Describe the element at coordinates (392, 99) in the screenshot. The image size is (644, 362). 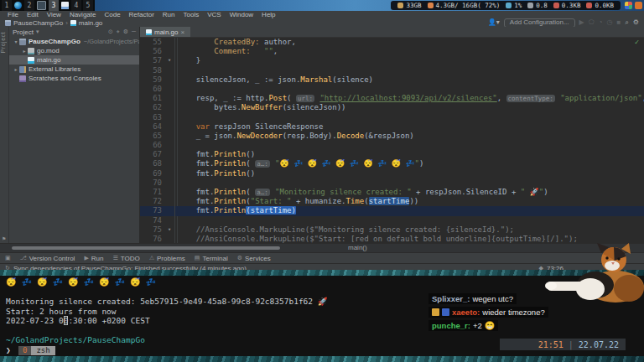
I see `code-line-61: 61 resp, _ := http.Post( url: "http://lo…` at that location.